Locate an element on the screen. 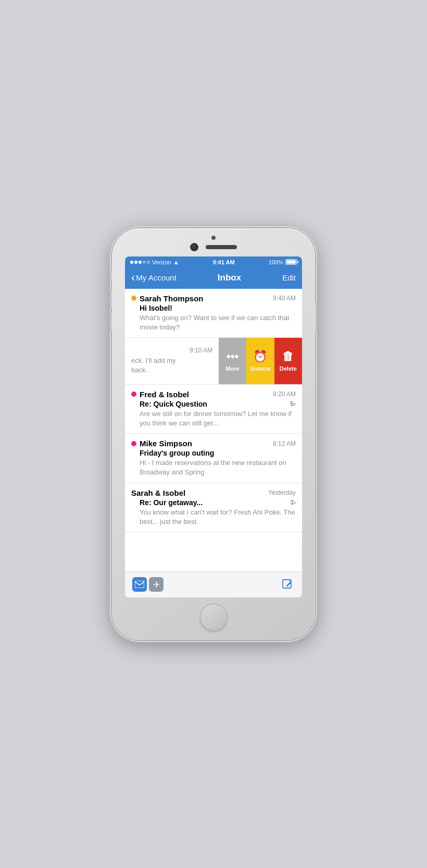 The height and width of the screenshot is (868, 427). thread-count-4: 3› is located at coordinates (293, 503).